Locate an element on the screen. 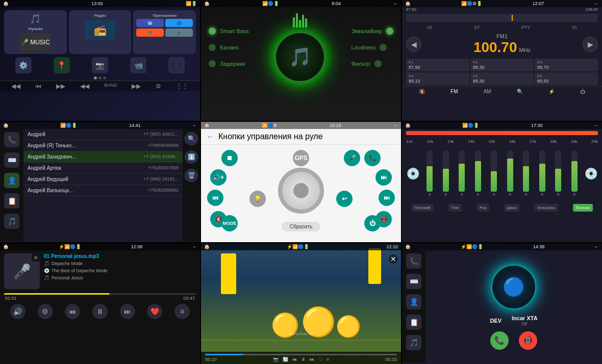 The image size is (602, 364). video-play-btn: ⏸ is located at coordinates (303, 359).